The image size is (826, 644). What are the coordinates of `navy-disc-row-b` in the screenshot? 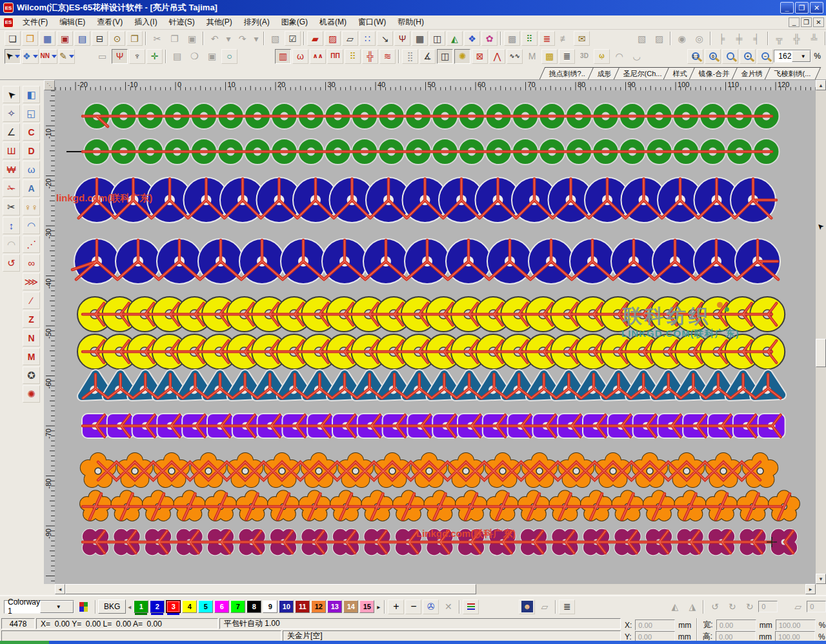 It's located at (426, 261).